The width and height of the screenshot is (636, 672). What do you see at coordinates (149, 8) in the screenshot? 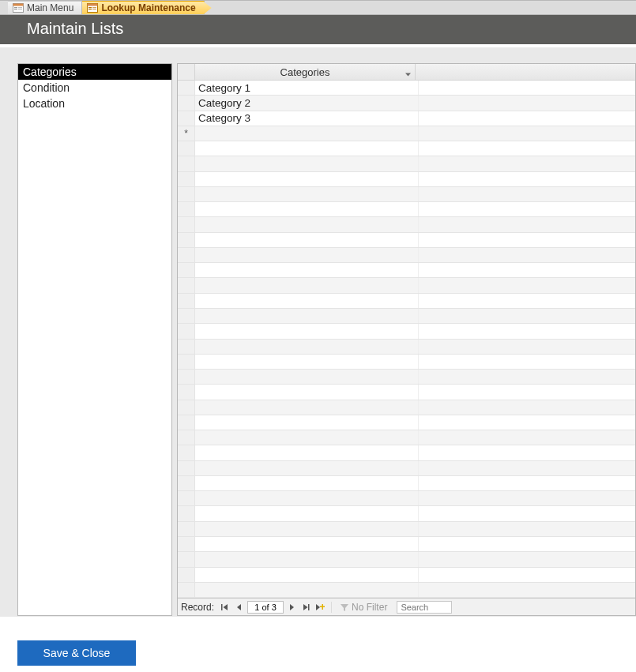
I see `tab-label: Lookup Maintenance` at bounding box center [149, 8].